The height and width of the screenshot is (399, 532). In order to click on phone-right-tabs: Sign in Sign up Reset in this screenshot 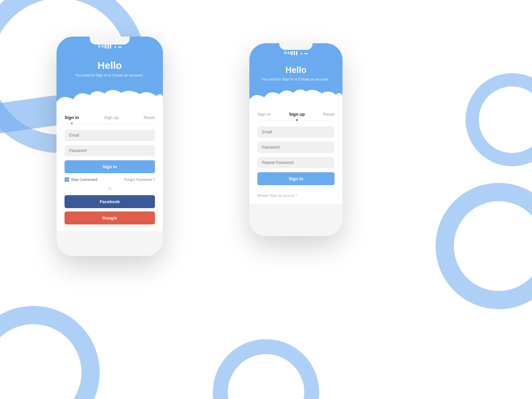, I will do `click(296, 114)`.